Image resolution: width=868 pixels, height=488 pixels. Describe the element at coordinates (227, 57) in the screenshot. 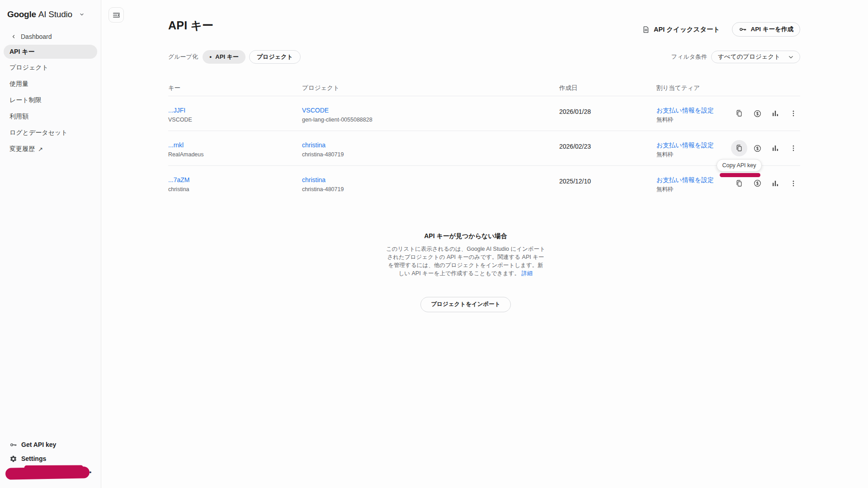

I see `toggle-label: API キー` at that location.